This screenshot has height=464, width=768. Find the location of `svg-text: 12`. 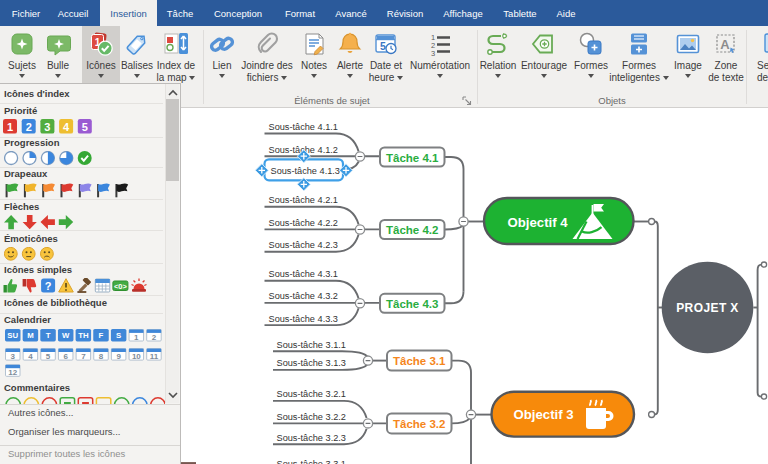

svg-text: 12 is located at coordinates (12, 372).